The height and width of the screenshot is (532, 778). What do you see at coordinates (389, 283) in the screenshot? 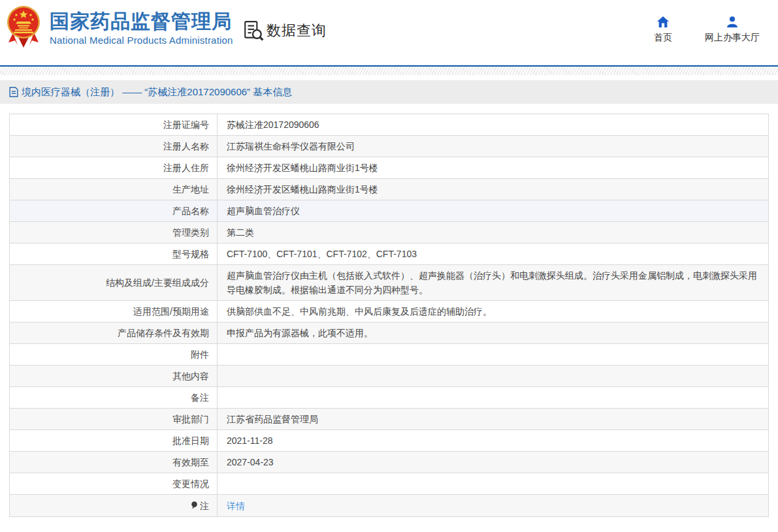
I see `table-row: 结构及组成/主要组成成分超声脑血管治疗仪由主机（包括嵌入式软件）、超声换能器（治…` at bounding box center [389, 283].